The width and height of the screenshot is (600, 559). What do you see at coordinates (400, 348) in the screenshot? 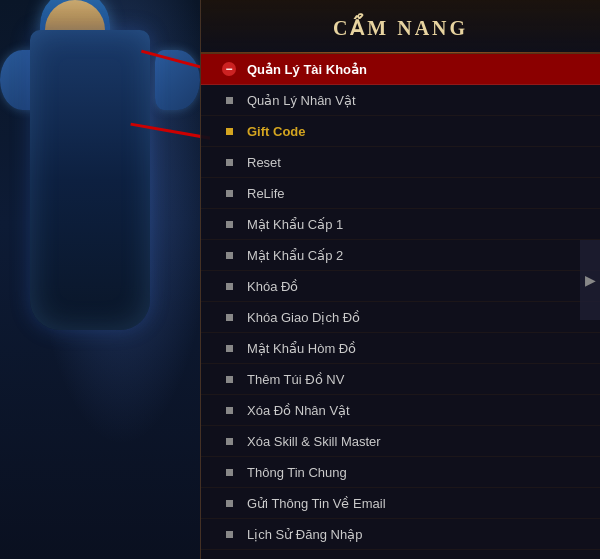
I see `menu-item-mat-khau-hom-do: Mật Khẩu Hòm Đồ` at bounding box center [400, 348].